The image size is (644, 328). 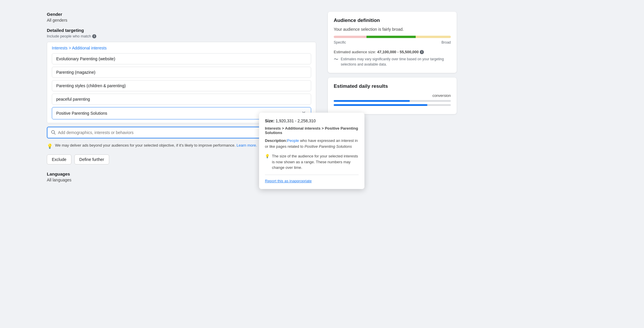 I want to click on estimates-text: Estimates may vary significantly over ti…, so click(x=396, y=62).